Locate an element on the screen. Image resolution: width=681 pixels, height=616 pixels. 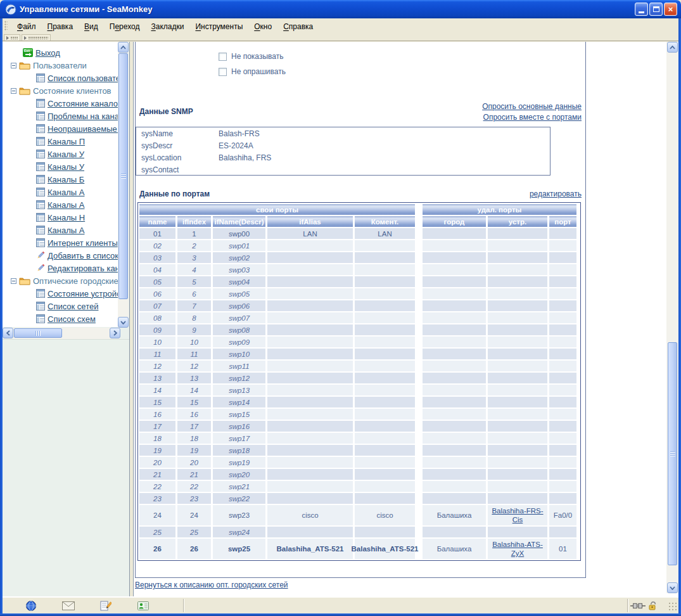
poll-with-ports-link: Опросить вместе с портами is located at coordinates (455, 117).